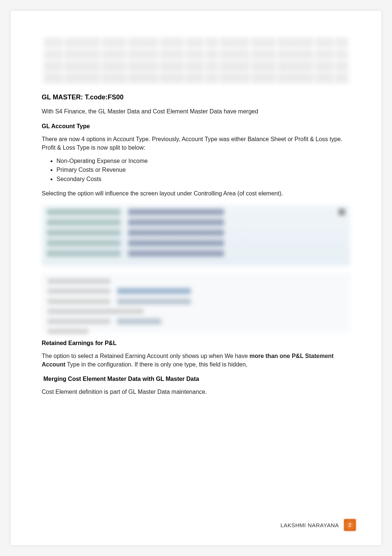 This screenshot has height=556, width=392. I want to click on text: The option to select a Retained Earning …, so click(145, 356).